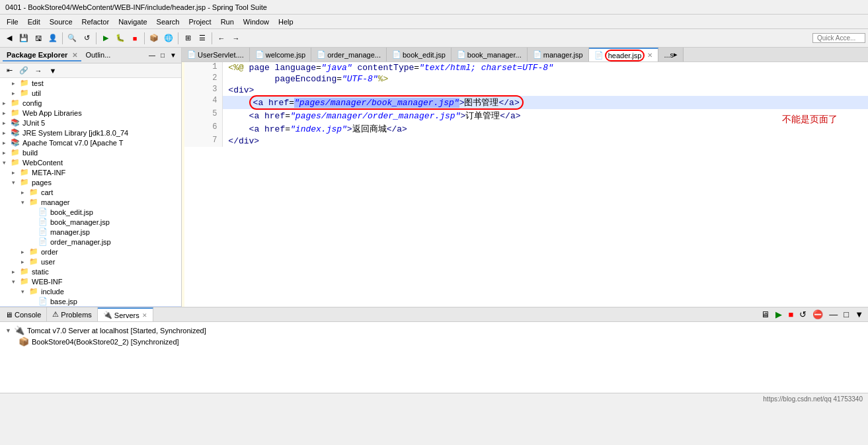 This screenshot has width=868, height=445. Describe the element at coordinates (53, 71) in the screenshot. I see `sidebar-menu-icon: ▼` at that location.